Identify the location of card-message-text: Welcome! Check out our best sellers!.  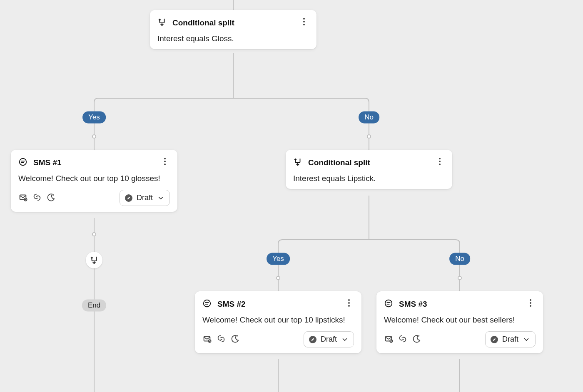
(460, 320).